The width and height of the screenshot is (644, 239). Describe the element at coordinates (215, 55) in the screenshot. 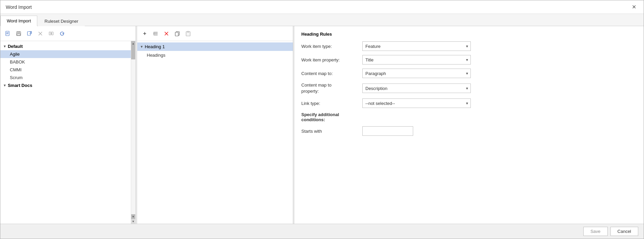

I see `middle-tree-headings: Headings` at that location.